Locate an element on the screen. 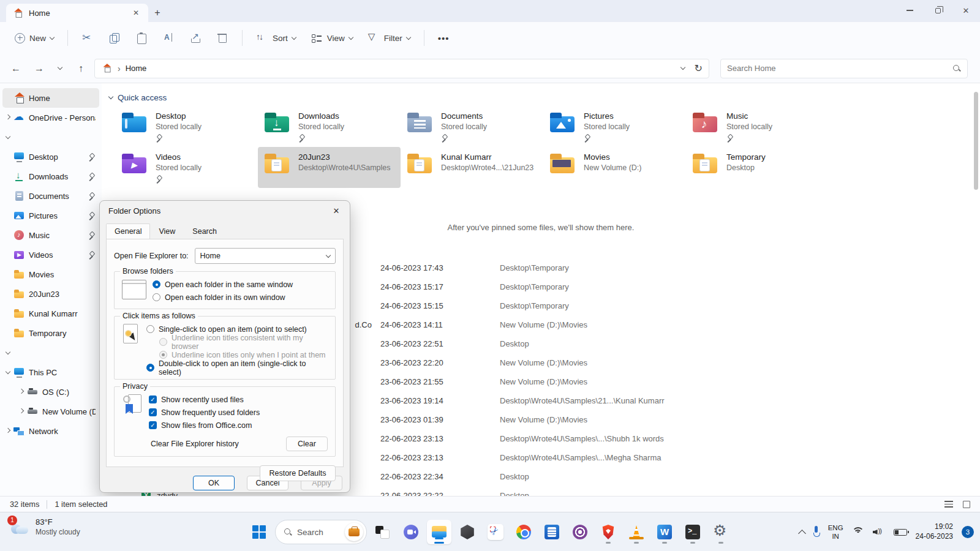  radio-option: Double-click to open an item (single-cli… is located at coordinates (238, 367).